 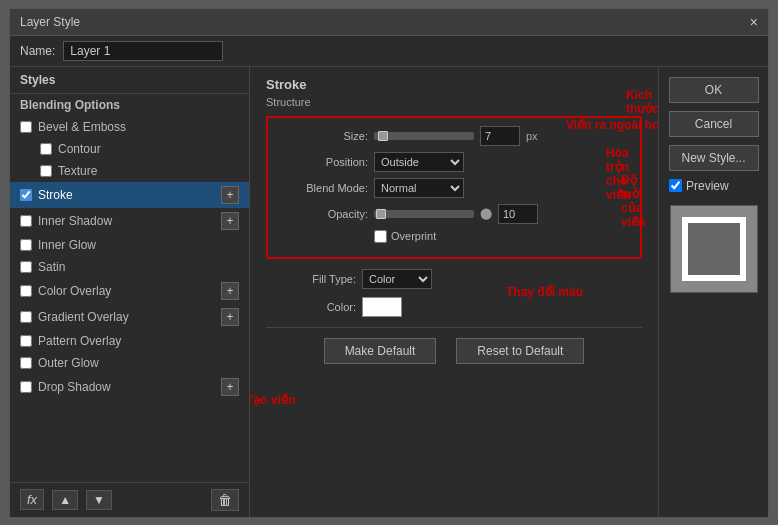 I want to click on drop-shadow-checkbox, so click(x=26, y=387).